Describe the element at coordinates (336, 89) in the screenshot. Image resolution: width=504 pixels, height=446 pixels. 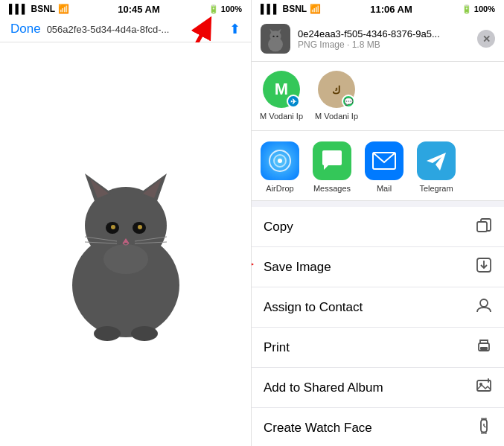
I see `contact-avatar-1: ك 💬` at that location.